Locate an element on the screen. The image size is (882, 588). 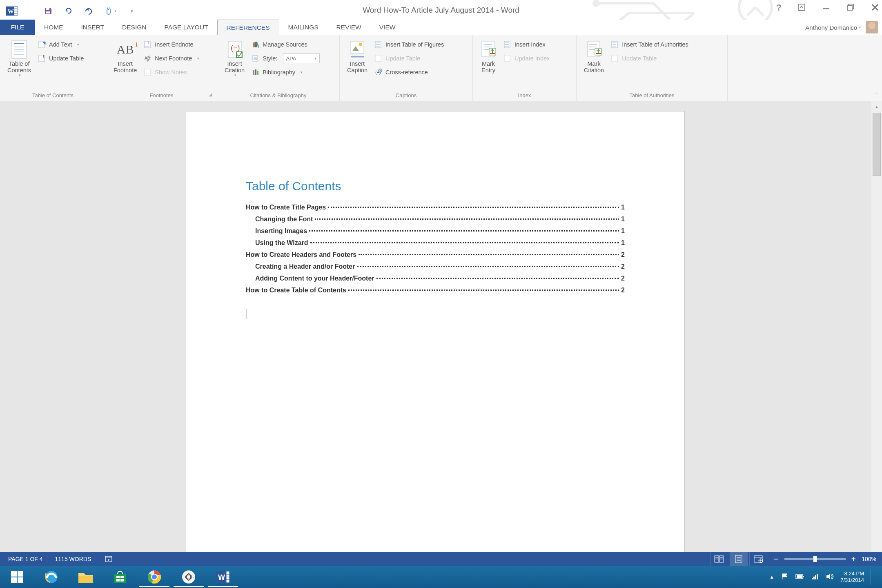
update-index-button: Update Index is located at coordinates (527, 58).